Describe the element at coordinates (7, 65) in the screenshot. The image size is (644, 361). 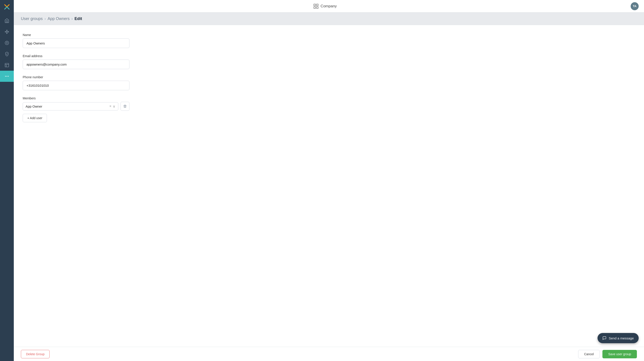
I see `sidebar-item-box` at that location.